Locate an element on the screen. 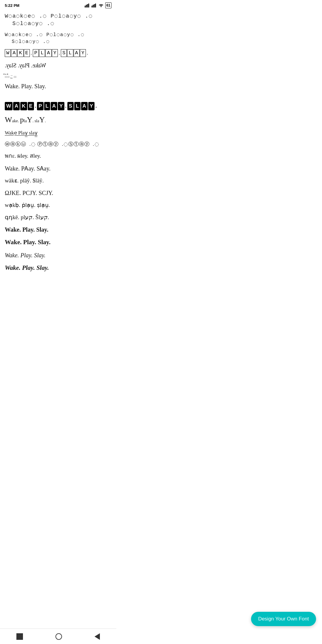 The image size is (322, 644). battery-icon: 61 is located at coordinates (109, 5).